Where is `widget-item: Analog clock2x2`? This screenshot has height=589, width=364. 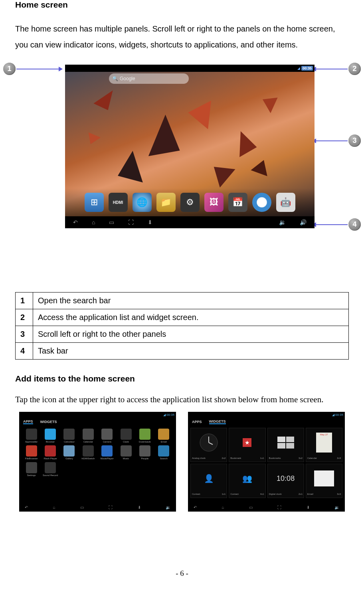 widget-item: Analog clock2x2 is located at coordinates (209, 445).